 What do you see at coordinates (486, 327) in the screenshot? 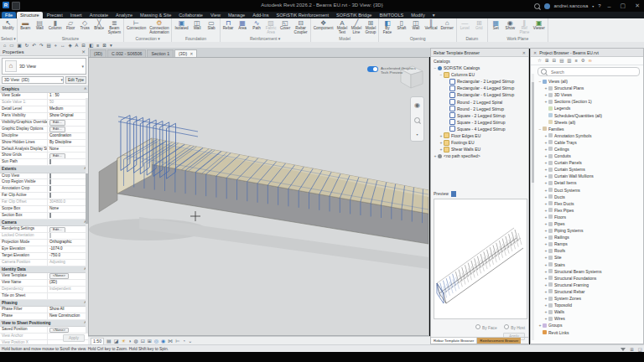
I see `by-face-radio: By Face` at bounding box center [486, 327].